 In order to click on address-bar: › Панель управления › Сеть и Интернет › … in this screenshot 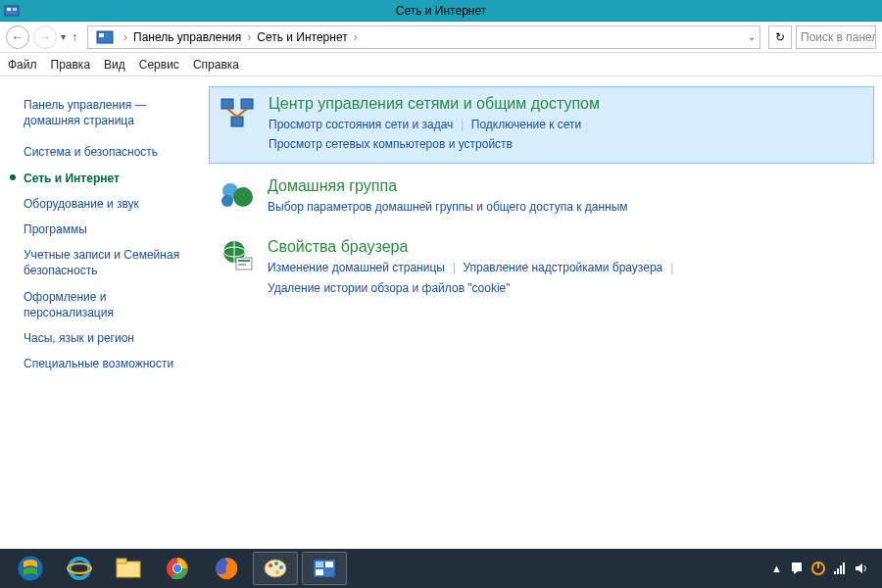, I will do `click(423, 37)`.